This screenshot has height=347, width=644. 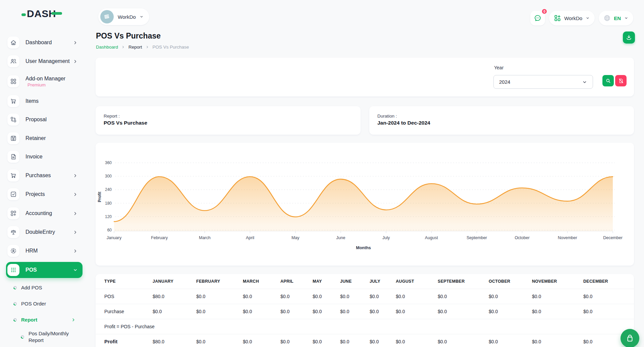 What do you see at coordinates (44, 61) in the screenshot?
I see `sidebar-item-user-management: User Management` at bounding box center [44, 61].